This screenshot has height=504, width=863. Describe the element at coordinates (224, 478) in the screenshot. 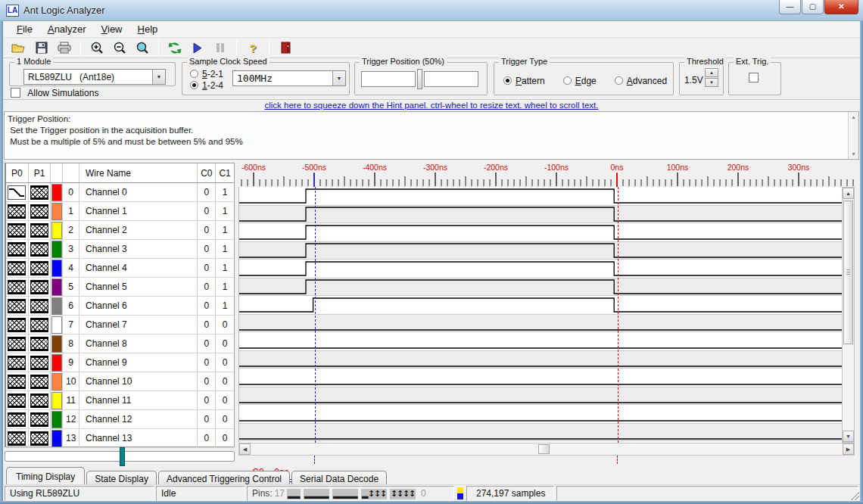

I see `tab-advanced-triggering-control: Advanced Triggering Control` at that location.